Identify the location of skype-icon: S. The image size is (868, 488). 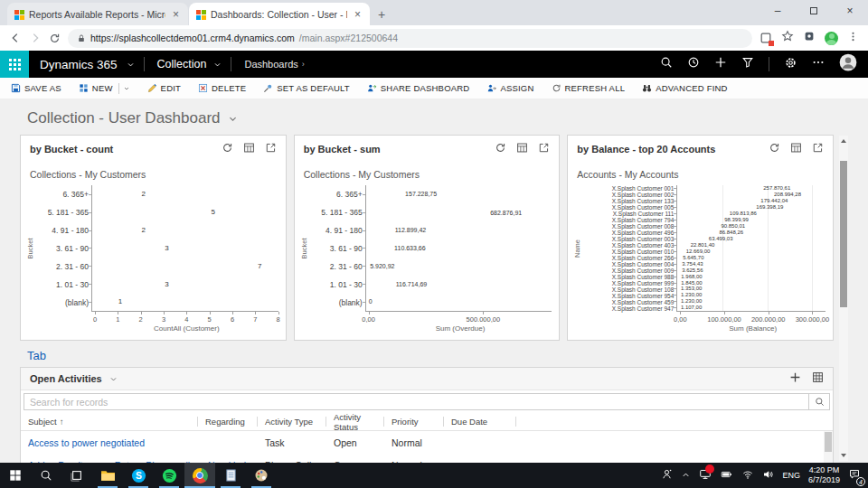
(138, 475).